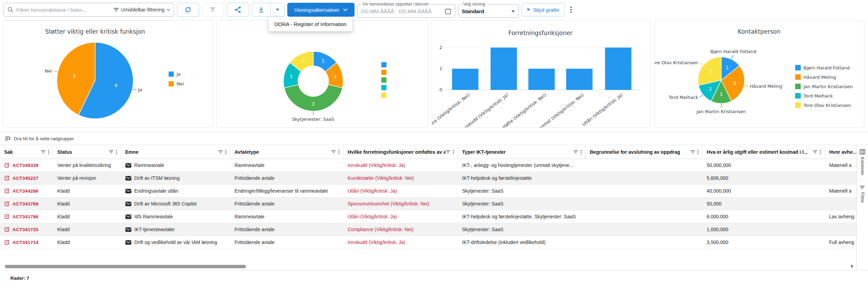 The height and width of the screenshot is (286, 868). I want to click on date-range-field: Vis henvendelser opprettet i tidsrom DD.…, so click(406, 10).